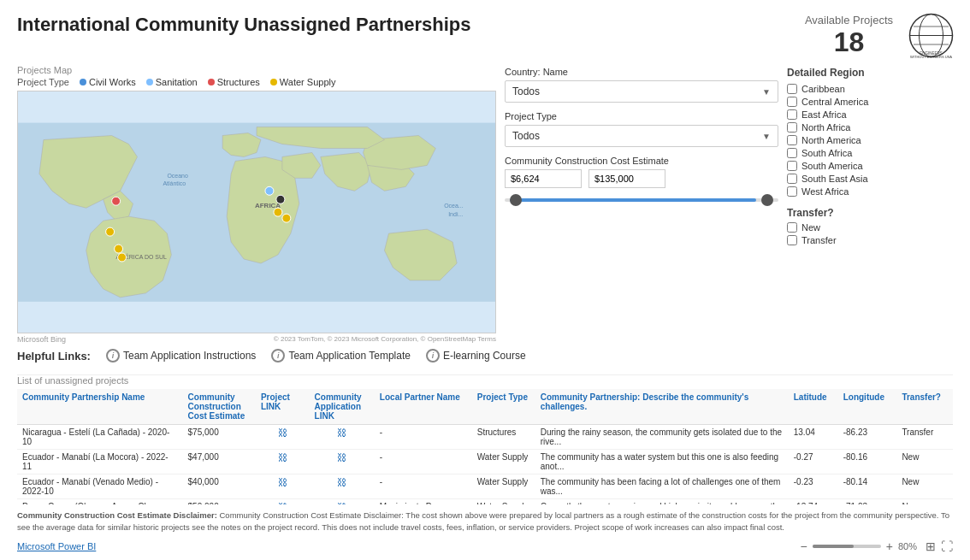  Describe the element at coordinates (485, 503) in the screenshot. I see `table-row: Peru - Cusco (Q'eros – Anexo Chua Chua) …` at that location.